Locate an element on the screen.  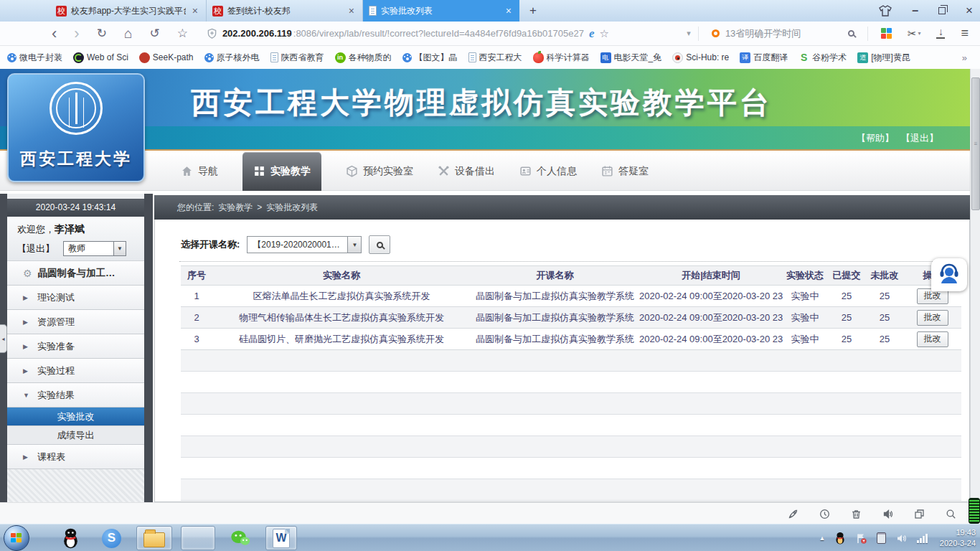
bookmark-item: 电电影天堂_免 is located at coordinates (631, 57).